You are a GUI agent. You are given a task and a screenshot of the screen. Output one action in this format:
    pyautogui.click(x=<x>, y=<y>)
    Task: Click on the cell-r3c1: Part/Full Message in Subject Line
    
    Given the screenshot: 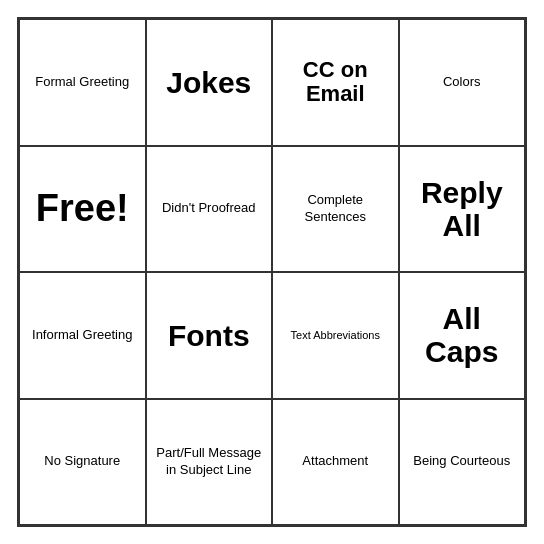 What is the action you would take?
    pyautogui.click(x=210, y=462)
    